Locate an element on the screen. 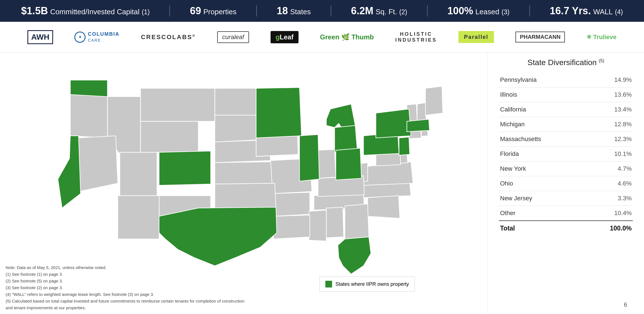  footnote-2: (2) See footnote (5) on page 3. is located at coordinates (125, 281).